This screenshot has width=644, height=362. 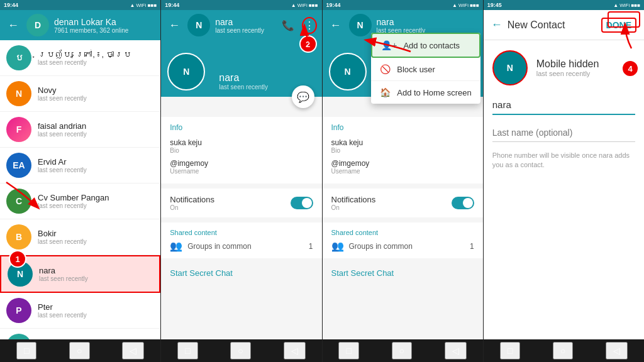 What do you see at coordinates (189, 167) in the screenshot?
I see `username-value: @imgemoy Username` at bounding box center [189, 167].